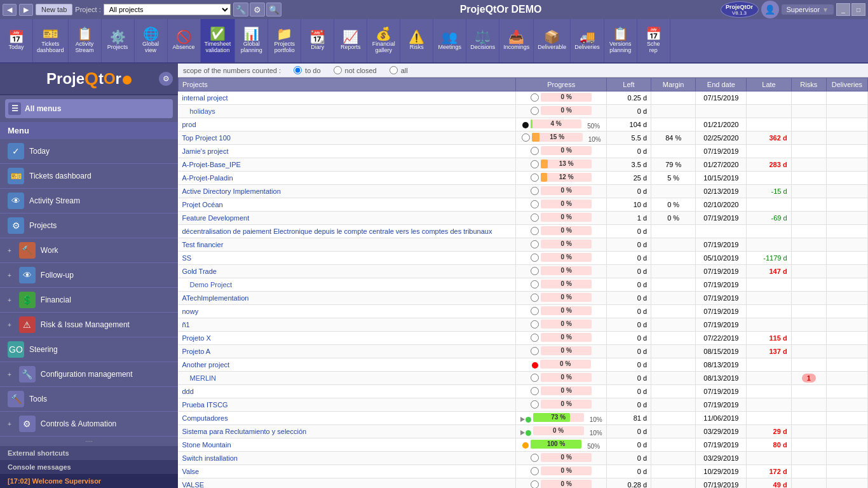  Describe the element at coordinates (347, 311) in the screenshot. I see `project-name-cell: nowy` at that location.